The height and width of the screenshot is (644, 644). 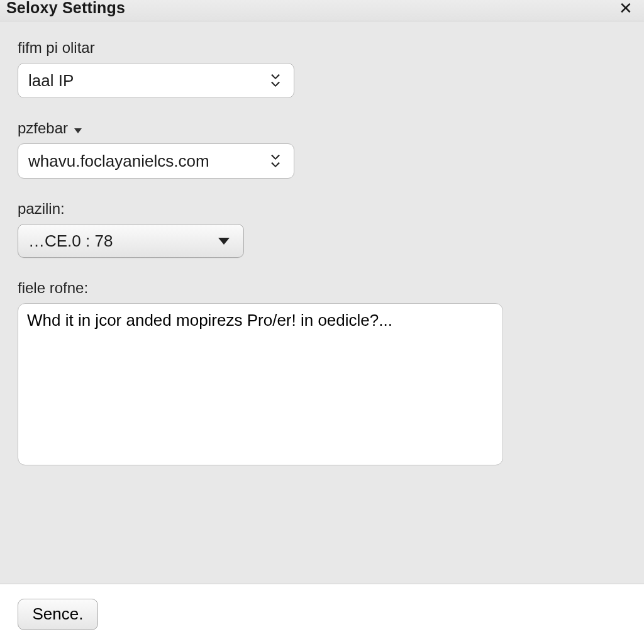 I want to click on host-combo: whavu.foclayanielcs.com, so click(x=156, y=161).